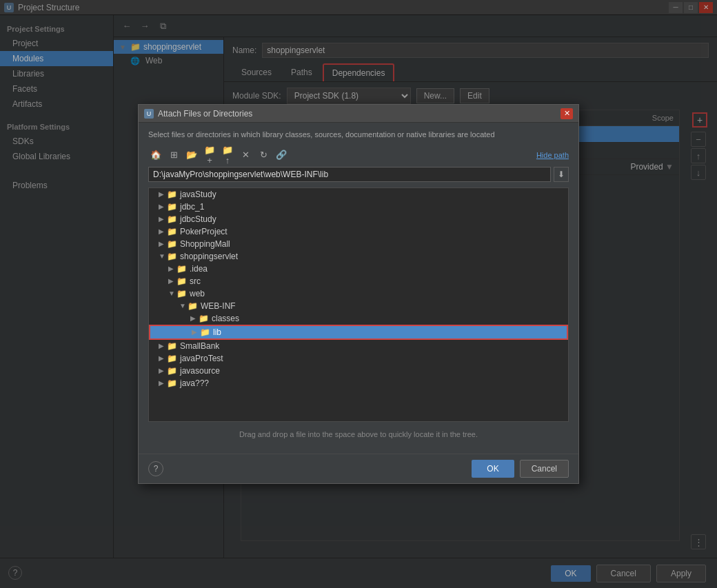 This screenshot has height=588, width=717. Describe the element at coordinates (358, 135) in the screenshot. I see `dialog-description: Select files or directories in which lib…` at that location.